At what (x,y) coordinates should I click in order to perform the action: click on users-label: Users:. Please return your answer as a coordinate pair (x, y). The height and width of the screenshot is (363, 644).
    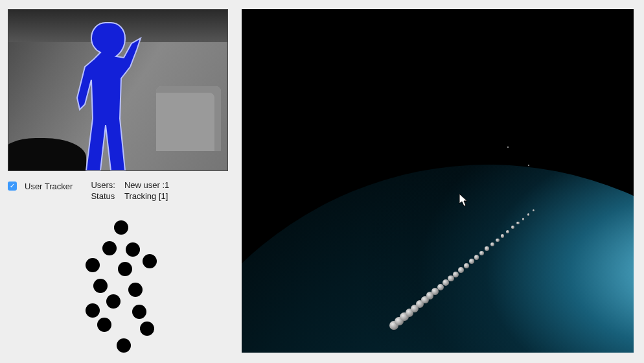
    Looking at the image, I should click on (103, 185).